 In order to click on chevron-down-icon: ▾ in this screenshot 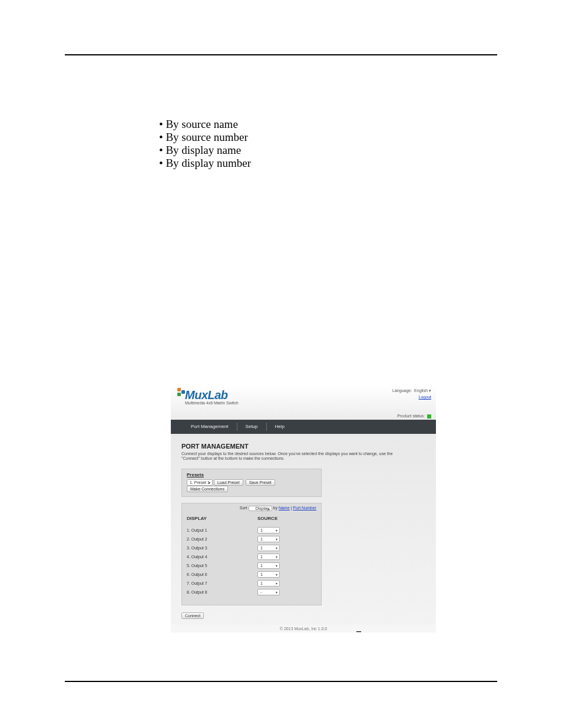, I will do `click(430, 390)`.